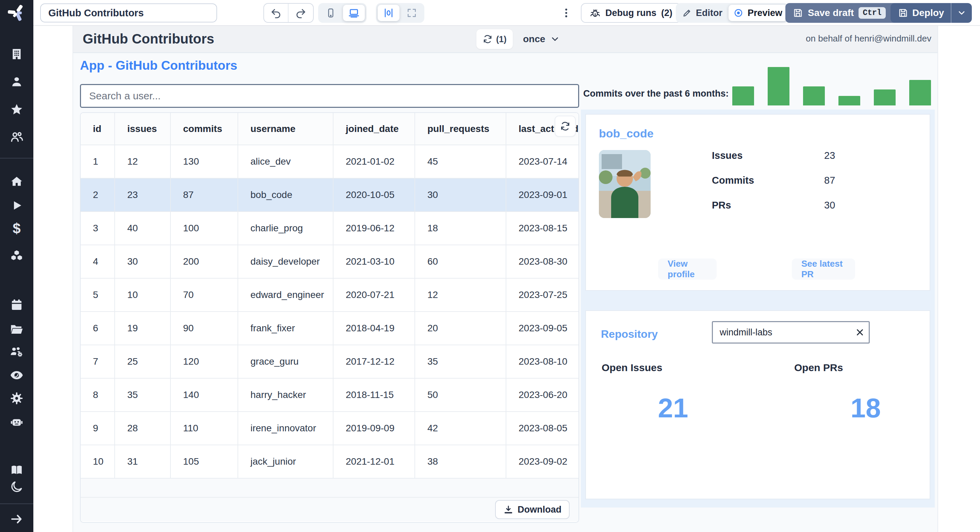 The image size is (980, 532). Describe the element at coordinates (329, 295) in the screenshot. I see `table-row: 51070edward_engineer2020-07-21122023-07-…` at that location.